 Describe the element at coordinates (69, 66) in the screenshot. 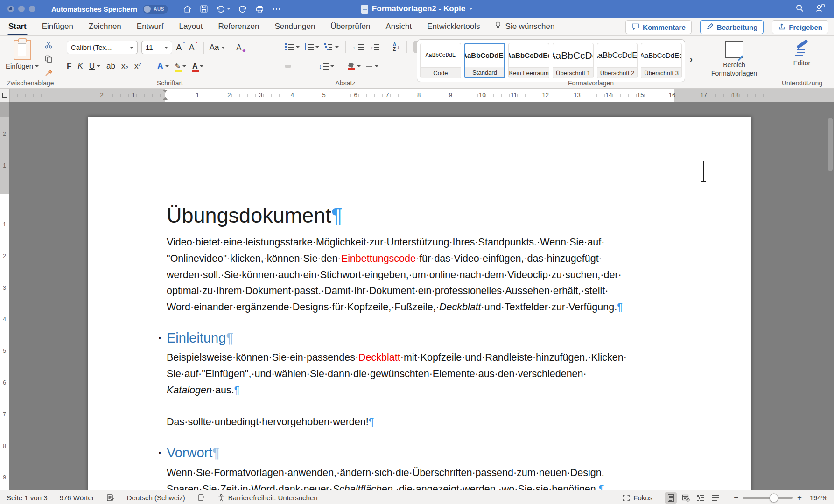

I see `bold-button: F` at that location.